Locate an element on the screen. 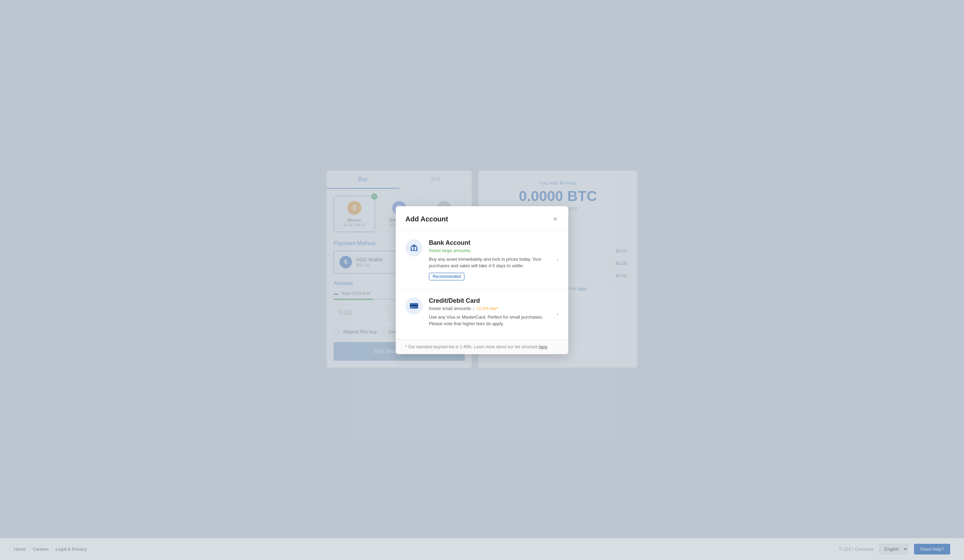 This screenshot has height=560, width=964. card-chevron-icon: › is located at coordinates (558, 314).